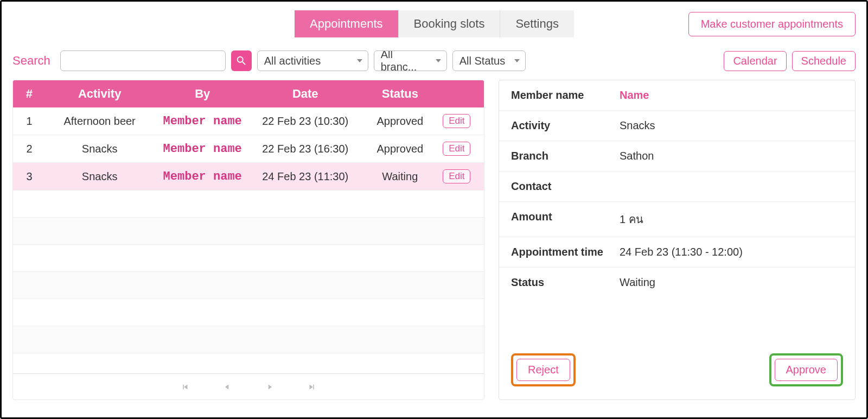 This screenshot has height=419, width=868. Describe the element at coordinates (29, 149) in the screenshot. I see `cell-index: 2` at that location.